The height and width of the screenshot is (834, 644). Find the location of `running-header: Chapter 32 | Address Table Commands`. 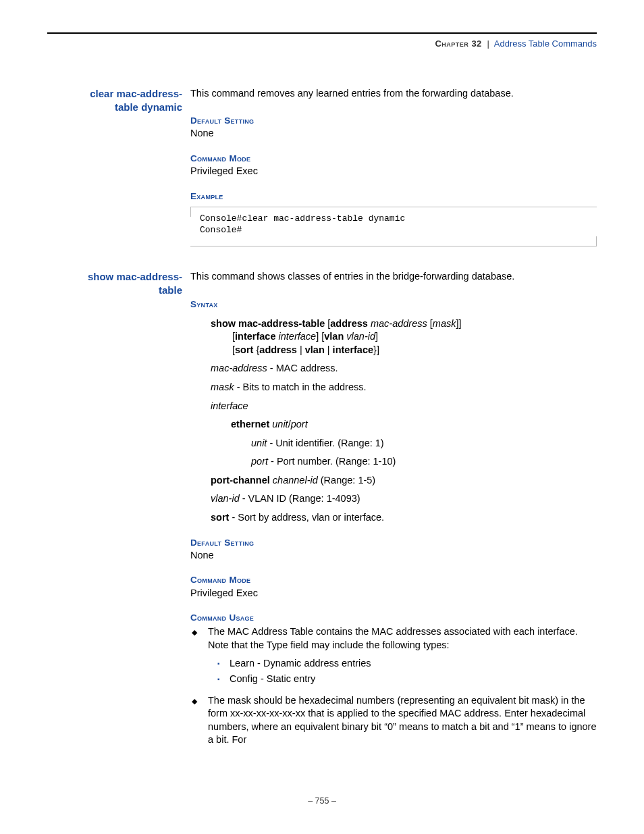

running-header: Chapter 32 | Address Table Commands is located at coordinates (322, 44).